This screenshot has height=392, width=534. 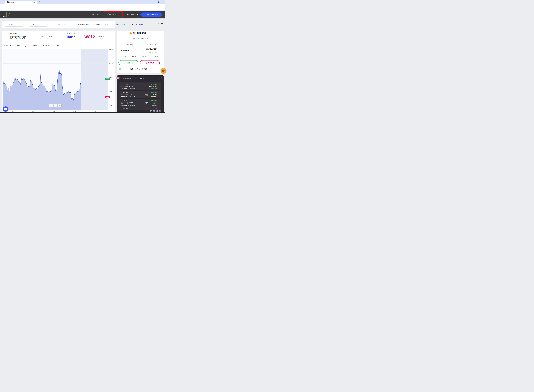 What do you see at coordinates (140, 86) in the screenshot?
I see `trade-history-row: ワンタッチ¥20,000 購入レート68772 判定レート 68772 BTC/…` at bounding box center [140, 86].